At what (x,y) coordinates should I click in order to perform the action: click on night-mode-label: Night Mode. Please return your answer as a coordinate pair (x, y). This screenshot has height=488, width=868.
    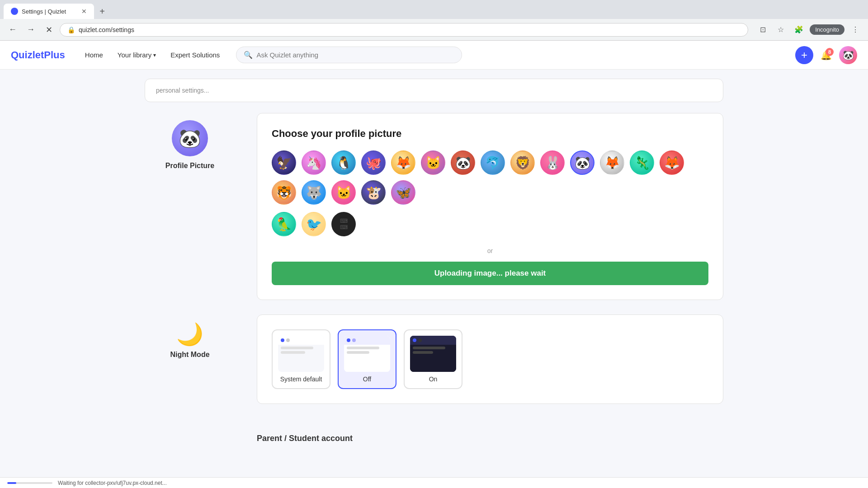
    Looking at the image, I should click on (190, 355).